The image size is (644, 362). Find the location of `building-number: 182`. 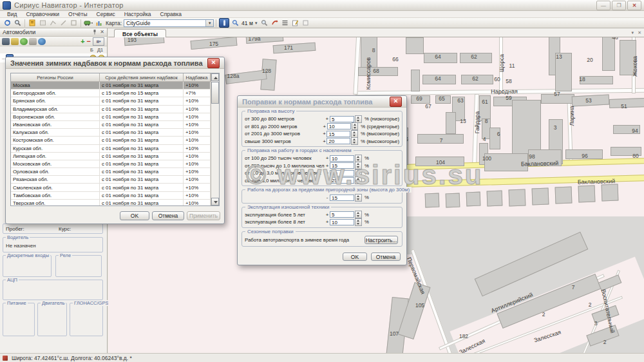

building-number: 182 is located at coordinates (464, 336).